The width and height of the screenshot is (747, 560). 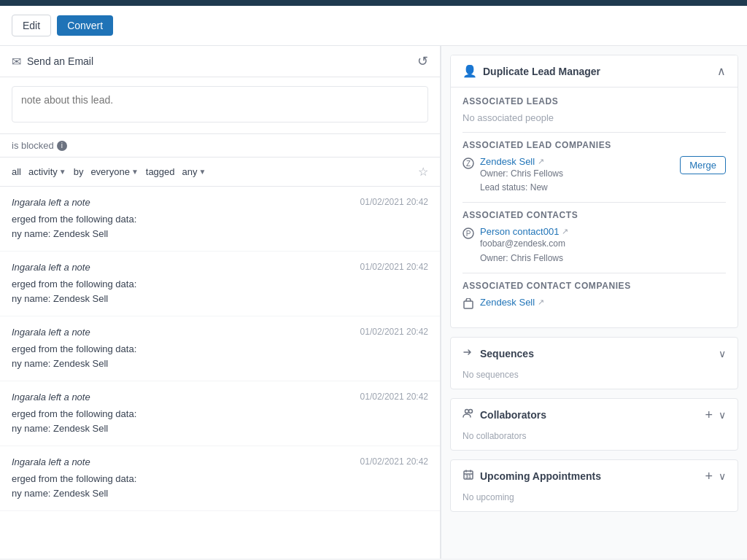 What do you see at coordinates (220, 332) in the screenshot?
I see `activity-meta-2: Ingarala left a note 01/02/2021 20:42` at bounding box center [220, 332].